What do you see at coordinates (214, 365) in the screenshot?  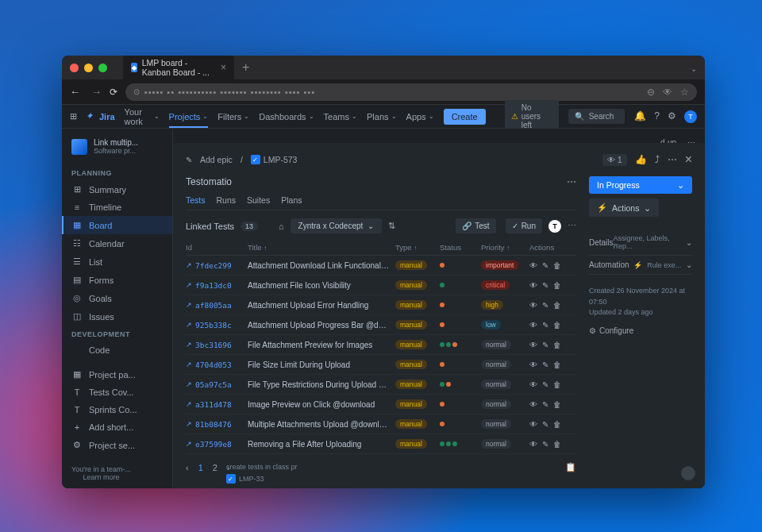 I see `test-id-link: ↗4704d053` at bounding box center [214, 365].